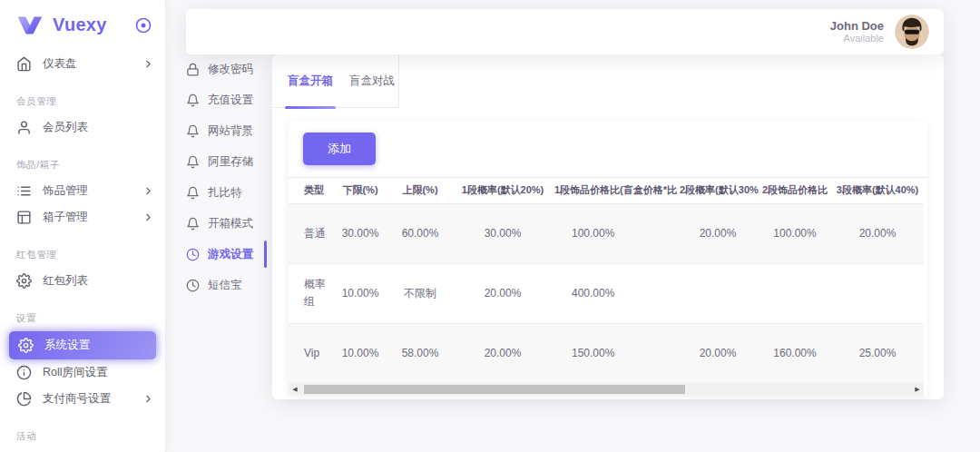 This screenshot has height=452, width=980. What do you see at coordinates (230, 131) in the screenshot?
I see `settings-menu-item-label: 网站背景` at bounding box center [230, 131].